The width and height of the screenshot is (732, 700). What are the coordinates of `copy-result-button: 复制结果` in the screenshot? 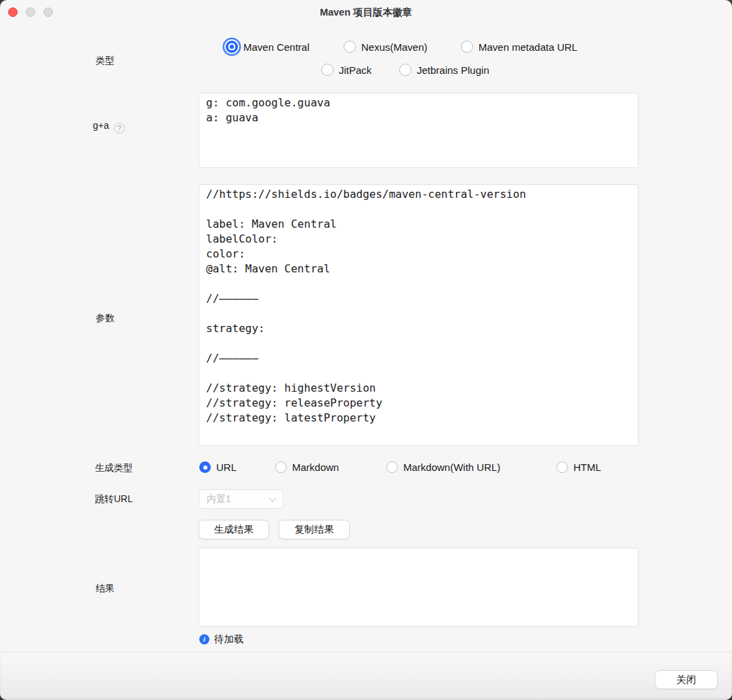 It's located at (314, 530).